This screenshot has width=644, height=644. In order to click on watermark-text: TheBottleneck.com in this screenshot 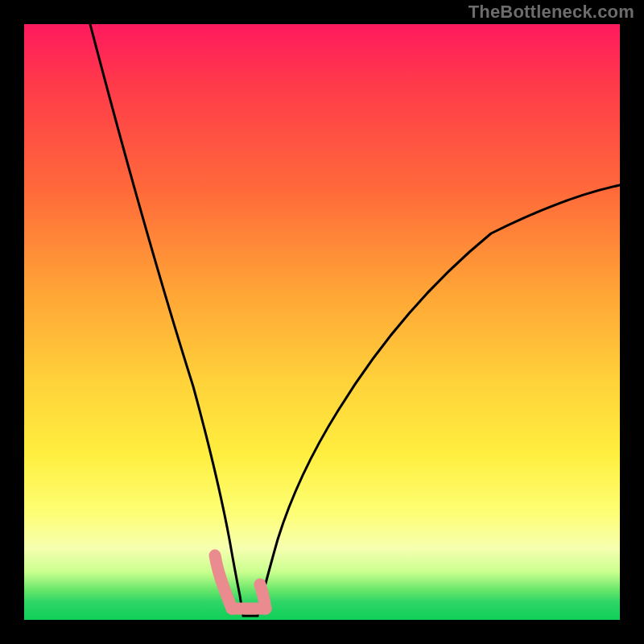, I will do `click(551, 12)`.